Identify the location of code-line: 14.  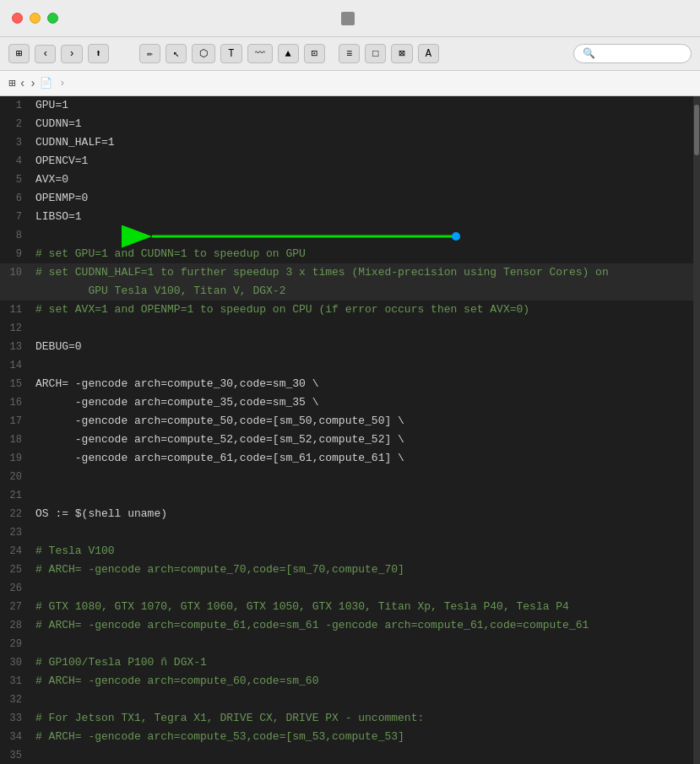
(350, 366).